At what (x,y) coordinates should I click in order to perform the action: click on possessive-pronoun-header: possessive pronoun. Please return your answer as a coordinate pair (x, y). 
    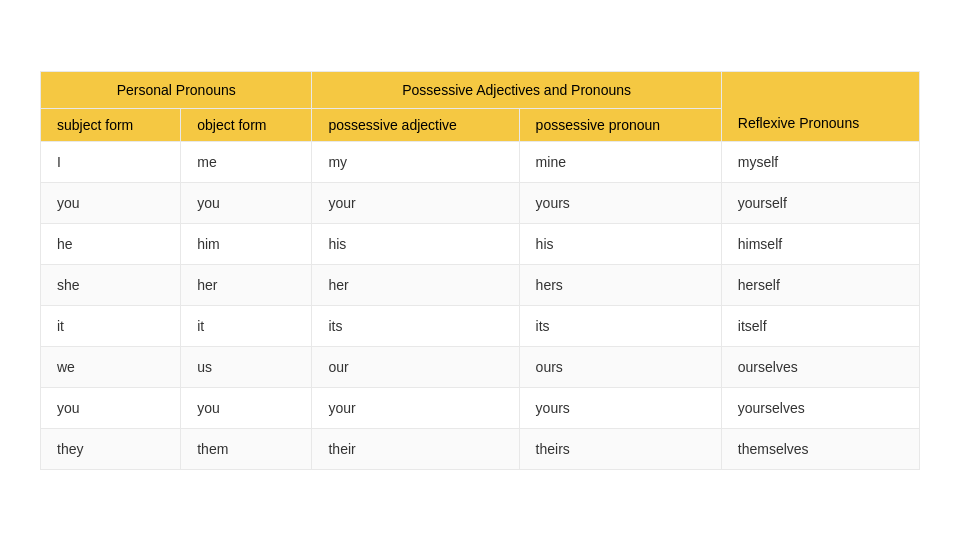
    Looking at the image, I should click on (620, 124).